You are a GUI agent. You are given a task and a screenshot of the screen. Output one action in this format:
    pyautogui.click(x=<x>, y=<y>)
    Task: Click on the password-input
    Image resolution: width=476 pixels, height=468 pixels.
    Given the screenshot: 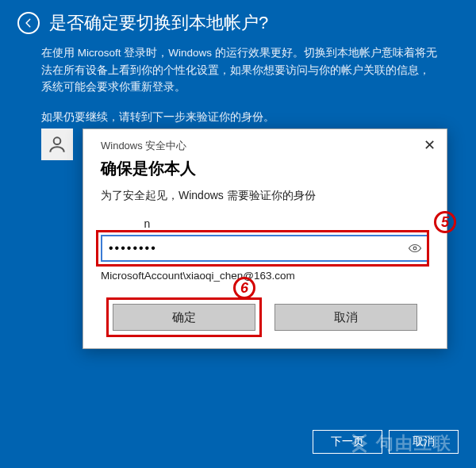 What is the action you would take?
    pyautogui.click(x=265, y=248)
    